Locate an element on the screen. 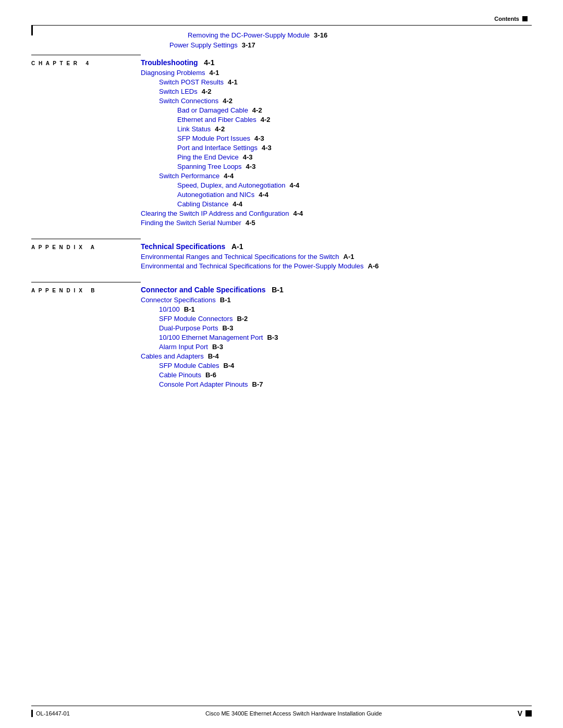 Image resolution: width=563 pixels, height=728 pixels. appendix-a-title-area: Technical Specifications A-1 is located at coordinates (336, 246).